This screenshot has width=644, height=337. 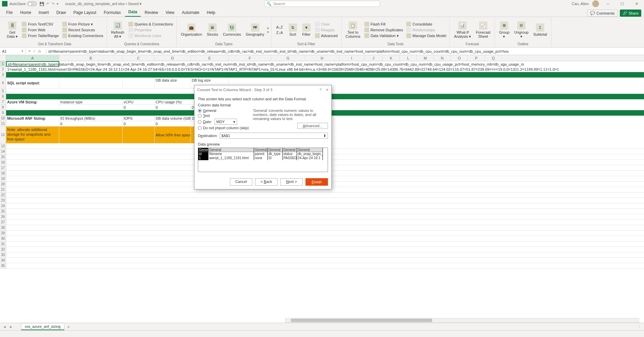 I want to click on row-header-17: 17, so click(x=3, y=168).